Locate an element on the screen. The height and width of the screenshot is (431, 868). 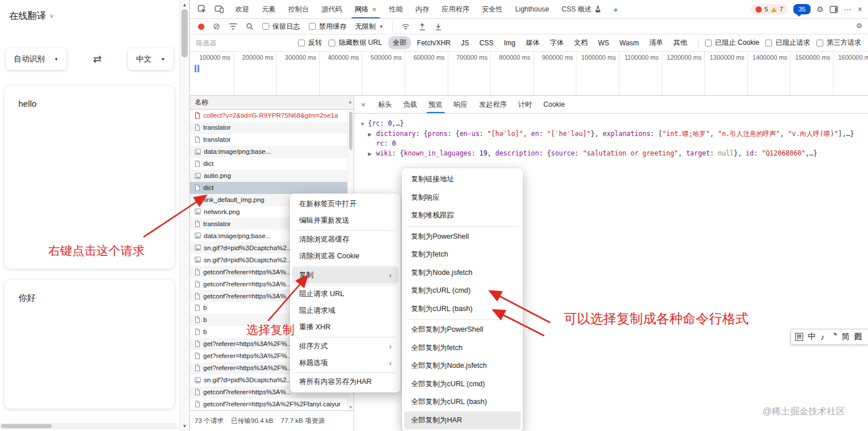
devtools-tab-css-overview: CSS 概述 is located at coordinates (581, 9).